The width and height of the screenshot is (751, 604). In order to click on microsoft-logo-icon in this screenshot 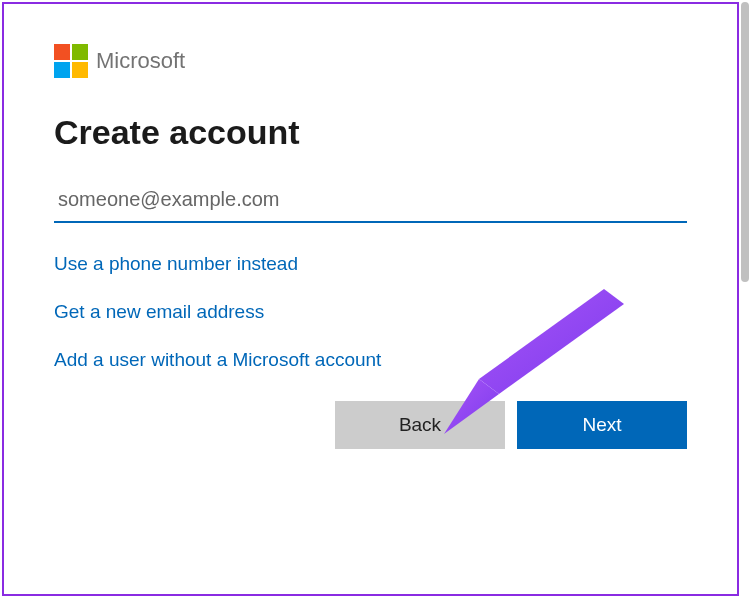, I will do `click(71, 61)`.